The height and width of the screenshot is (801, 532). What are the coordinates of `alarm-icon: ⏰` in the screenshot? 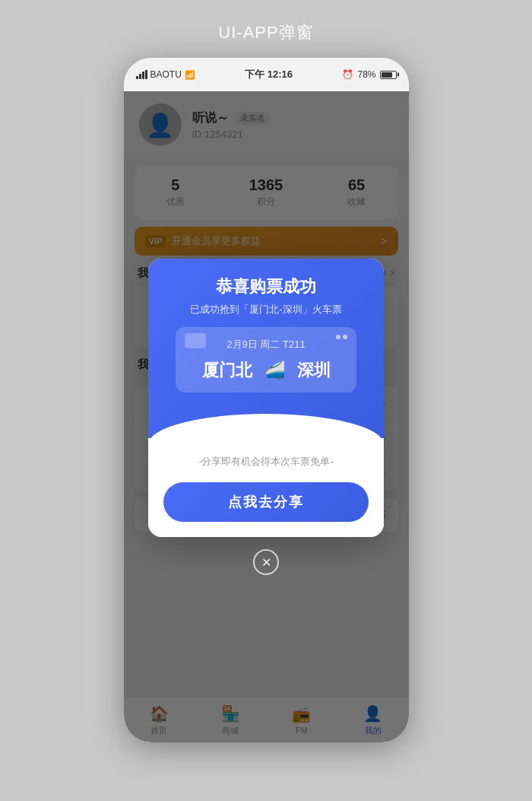 It's located at (348, 75).